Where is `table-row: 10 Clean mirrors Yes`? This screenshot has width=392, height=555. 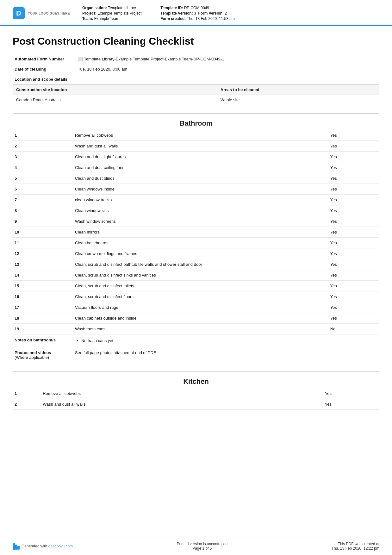 table-row: 10 Clean mirrors Yes is located at coordinates (196, 232).